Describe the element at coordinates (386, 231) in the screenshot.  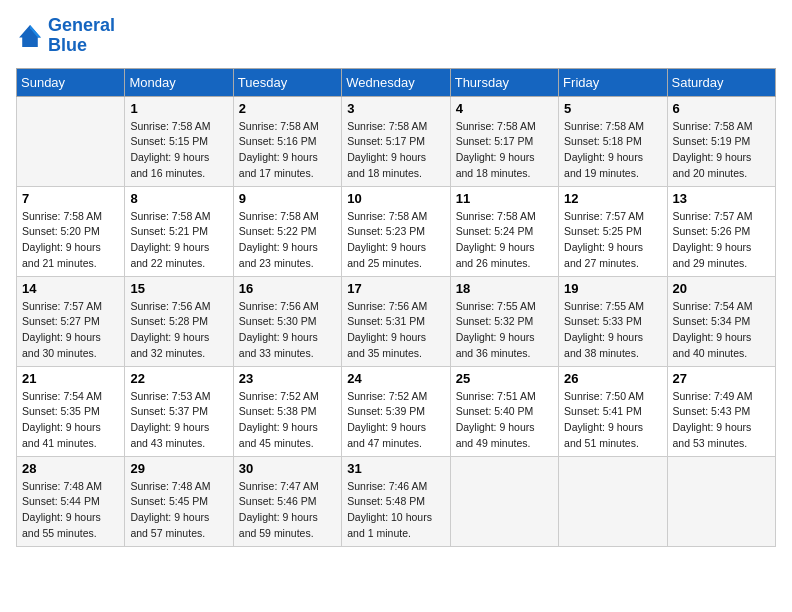
I see `sunset-time: Sunset: 5:23 PM` at that location.